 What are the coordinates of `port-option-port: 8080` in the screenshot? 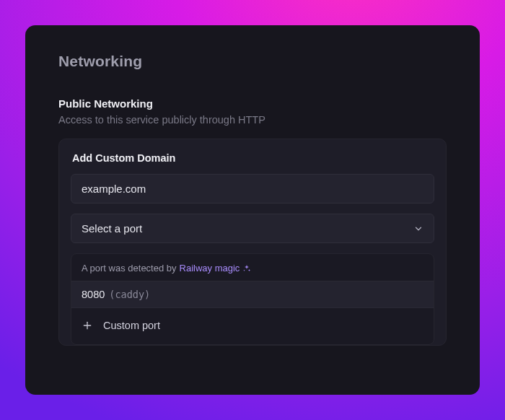 It's located at (93, 294).